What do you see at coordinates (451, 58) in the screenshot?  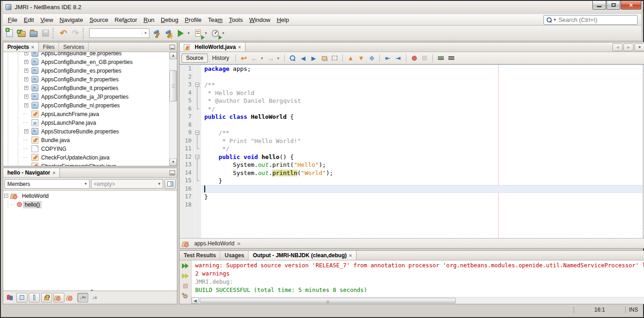 I see `uncomment-button` at bounding box center [451, 58].